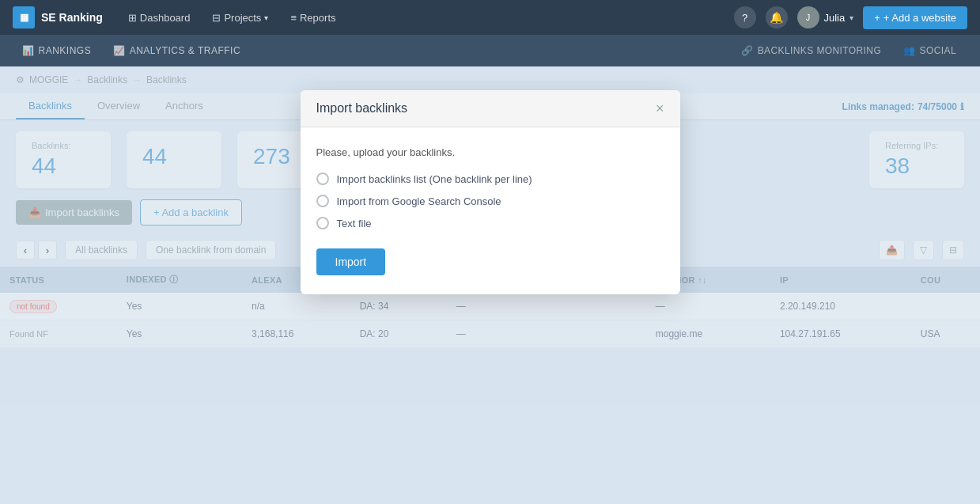 The height and width of the screenshot is (504, 980). I want to click on subnav-backlinks-monitoring: 🔗 Backlinks Monitoring, so click(812, 51).